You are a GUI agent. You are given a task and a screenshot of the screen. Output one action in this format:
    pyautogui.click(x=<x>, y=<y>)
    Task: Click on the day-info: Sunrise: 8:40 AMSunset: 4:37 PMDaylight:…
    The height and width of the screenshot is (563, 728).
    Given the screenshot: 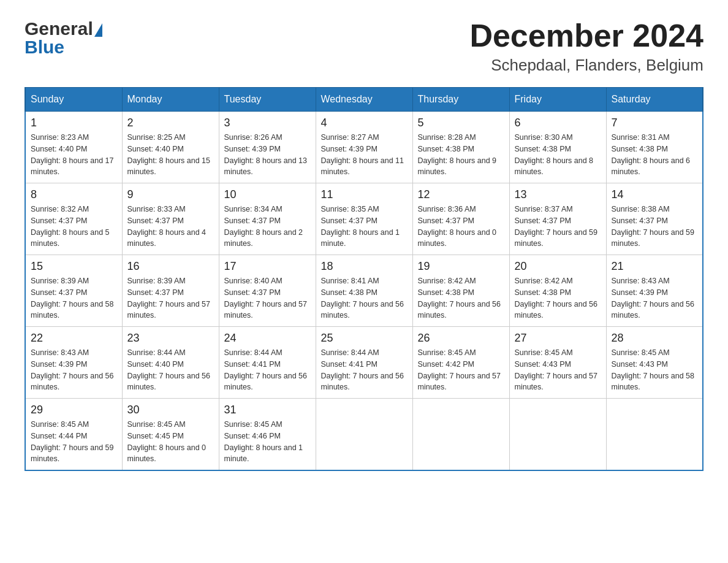 What is the action you would take?
    pyautogui.click(x=267, y=298)
    